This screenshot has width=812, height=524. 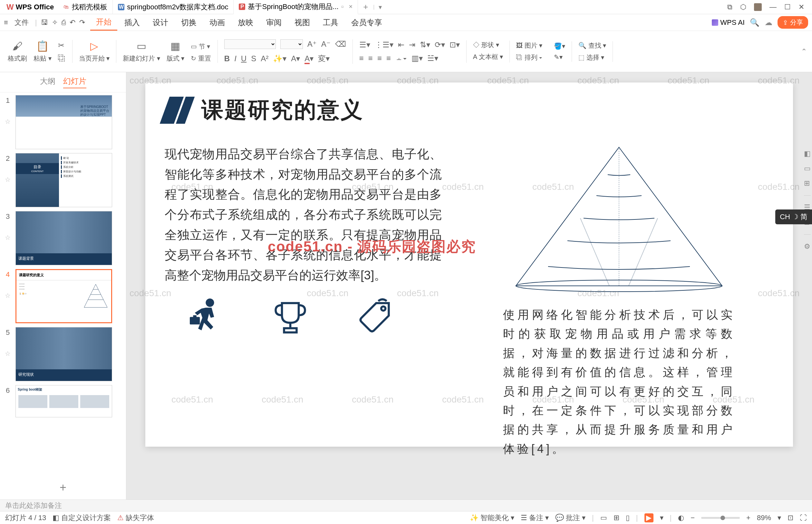 I want to click on slide-counter: 幻灯片 4 / 13, so click(x=26, y=518).